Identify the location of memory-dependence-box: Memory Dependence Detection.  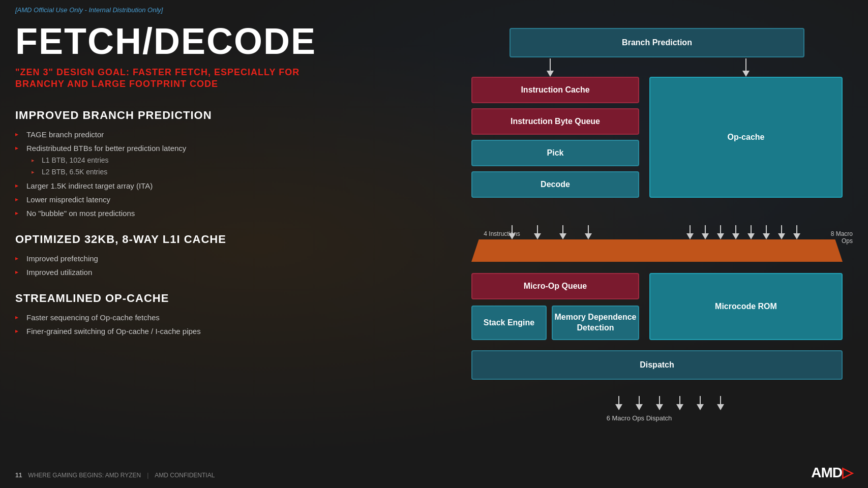
(595, 323).